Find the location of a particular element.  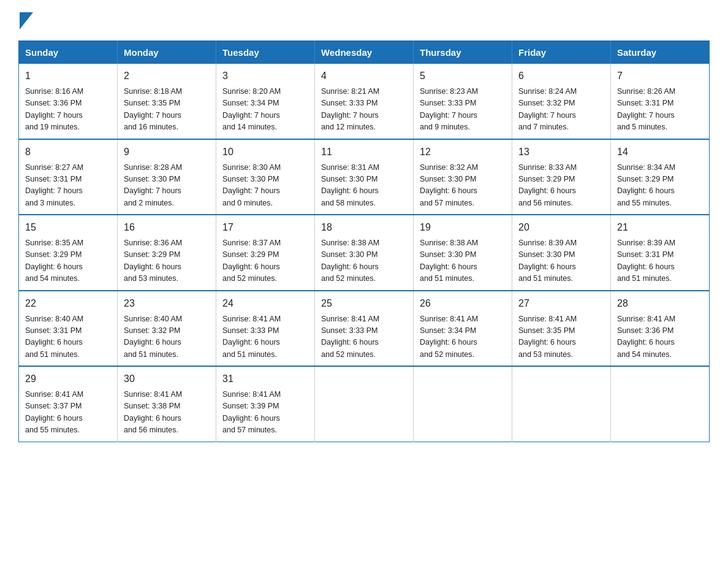

calendar-cell: 2Sunrise: 8:18 AM Sunset: 3:35 PM Daylig… is located at coordinates (167, 102).